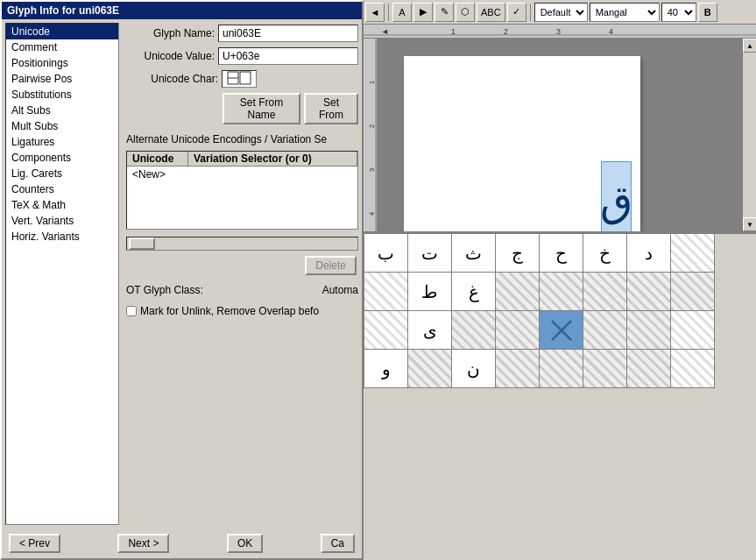 The width and height of the screenshot is (756, 560). What do you see at coordinates (165, 290) in the screenshot?
I see `ot-glyph-class-label: OT Glyph Class:` at bounding box center [165, 290].